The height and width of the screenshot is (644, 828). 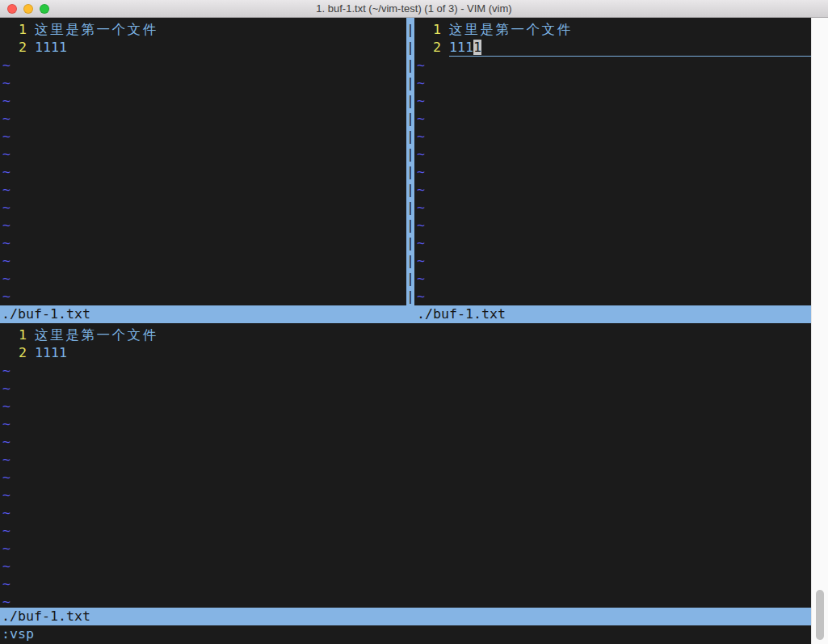 I want to click on cursor-line: 1111, so click(x=630, y=48).